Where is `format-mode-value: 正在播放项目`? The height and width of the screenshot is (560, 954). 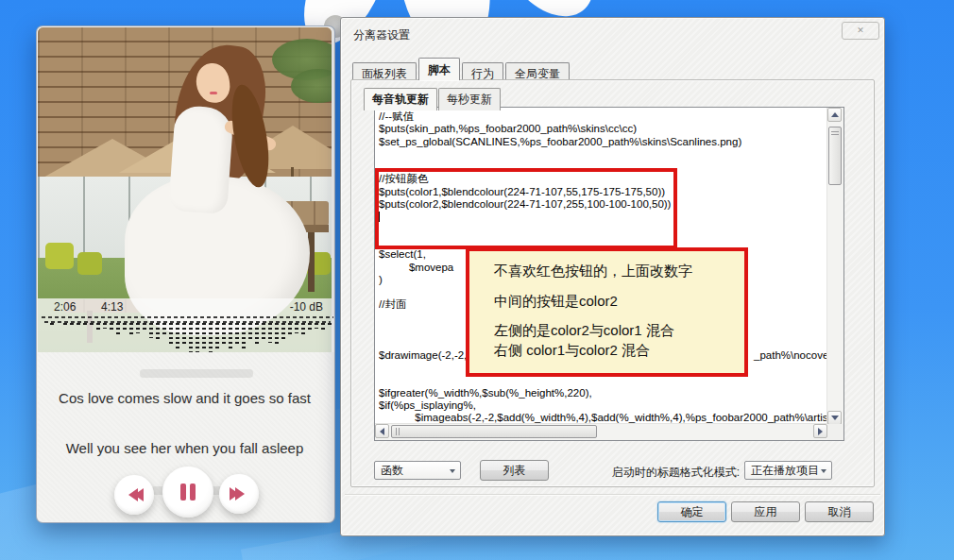 format-mode-value: 正在播放项目 is located at coordinates (785, 470).